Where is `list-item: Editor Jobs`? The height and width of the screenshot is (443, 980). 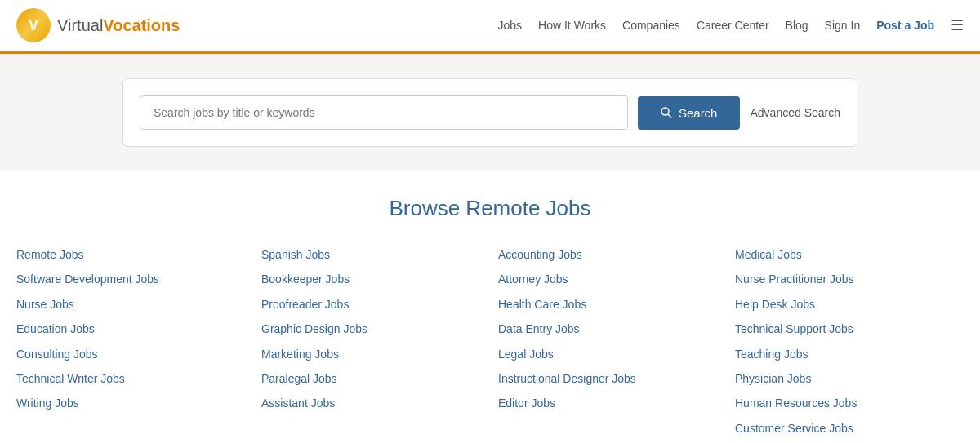 list-item: Editor Jobs is located at coordinates (608, 403).